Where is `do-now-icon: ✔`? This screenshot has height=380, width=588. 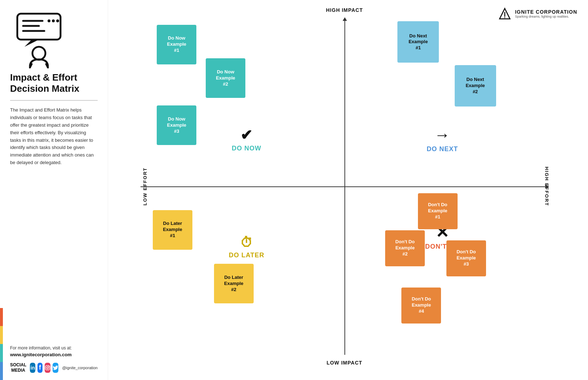 do-now-icon: ✔ is located at coordinates (246, 135).